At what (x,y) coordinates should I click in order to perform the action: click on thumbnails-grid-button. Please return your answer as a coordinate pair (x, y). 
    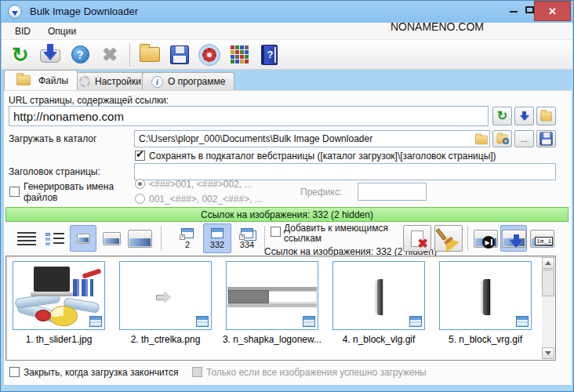
    Looking at the image, I should click on (239, 55).